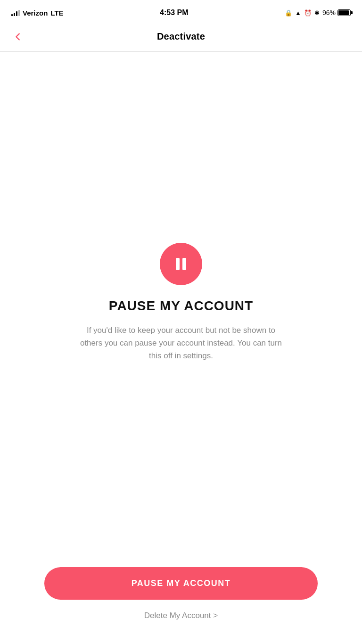  I want to click on network-label: LTE, so click(57, 13).